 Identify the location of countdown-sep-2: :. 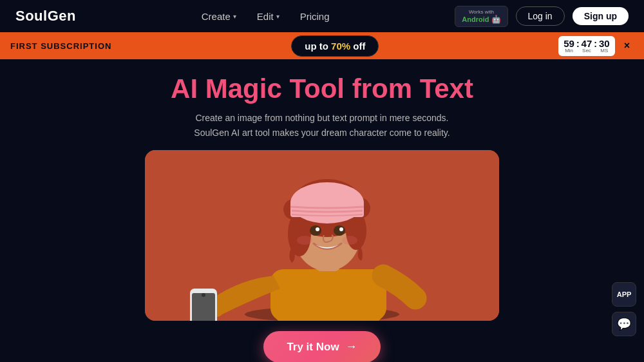
(595, 46).